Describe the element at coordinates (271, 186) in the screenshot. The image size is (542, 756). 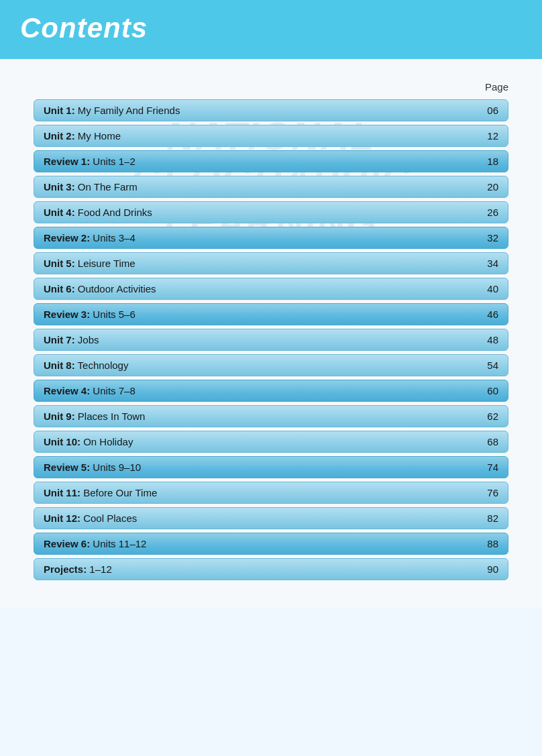
I see `toc-row: Unit 3: On The Farm20` at that location.